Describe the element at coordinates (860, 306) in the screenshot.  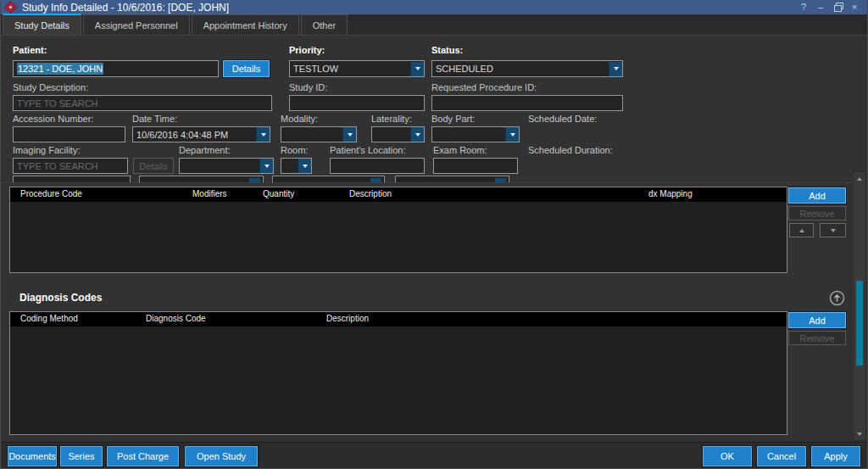
I see `vertical-scrollbar` at that location.